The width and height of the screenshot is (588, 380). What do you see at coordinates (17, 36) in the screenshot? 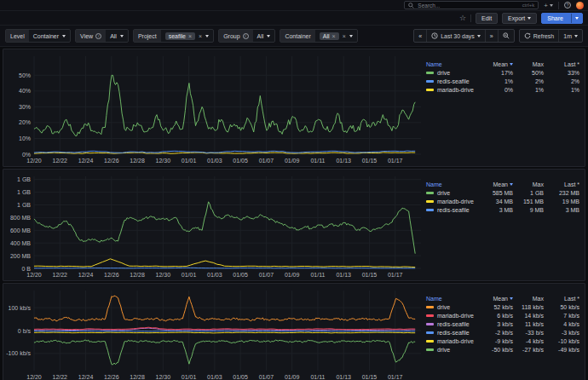
I see `filter-label: Level` at bounding box center [17, 36].